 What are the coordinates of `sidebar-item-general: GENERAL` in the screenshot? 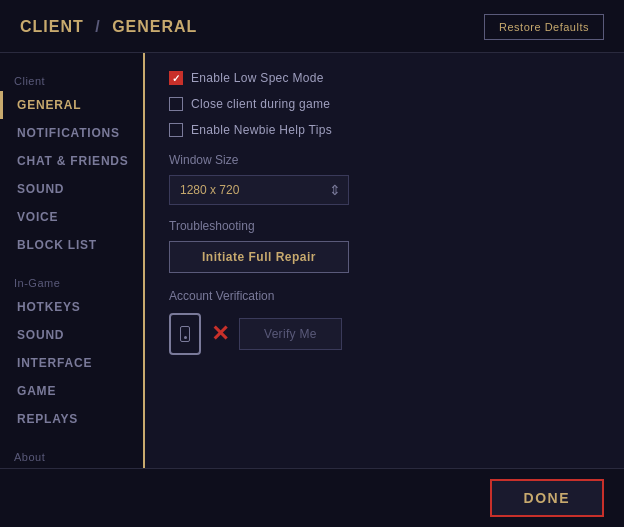 It's located at (72, 105).